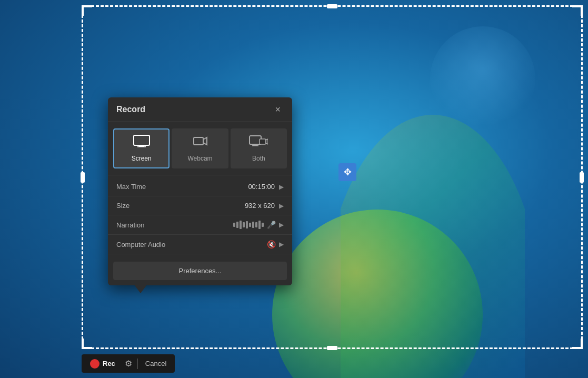 Image resolution: width=588 pixels, height=378 pixels. What do you see at coordinates (200, 143) in the screenshot?
I see `webcam-icon` at bounding box center [200, 143].